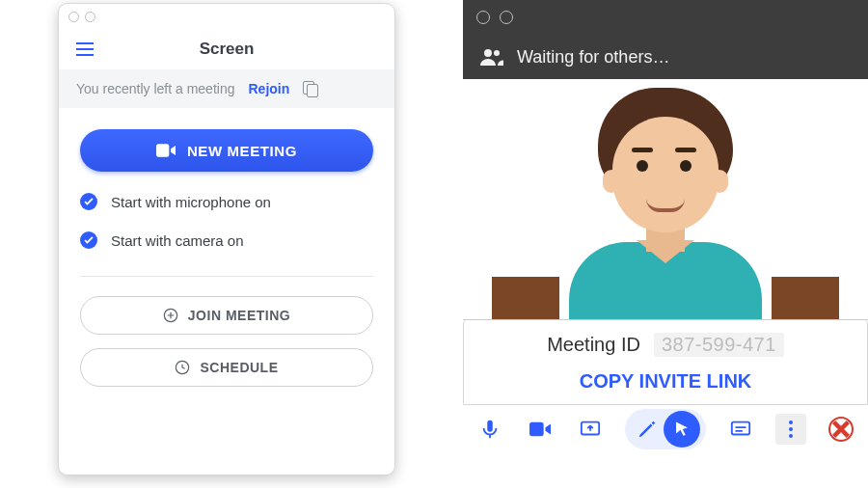  What do you see at coordinates (741, 429) in the screenshot?
I see `chat-icon` at bounding box center [741, 429].